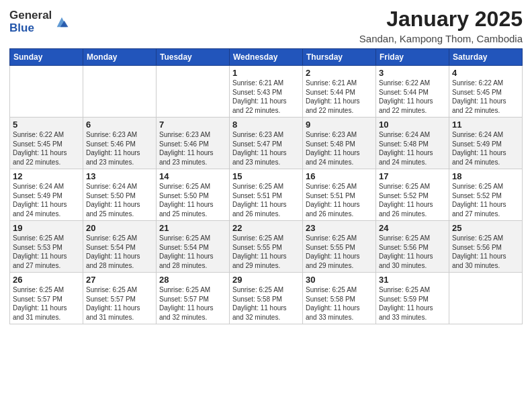 The height and width of the screenshot is (411, 532). What do you see at coordinates (47, 247) in the screenshot?
I see `calendar-cell: 19Sunrise: 6:25 AM Sunset: 5:53 PM Dayli…` at bounding box center [47, 247].